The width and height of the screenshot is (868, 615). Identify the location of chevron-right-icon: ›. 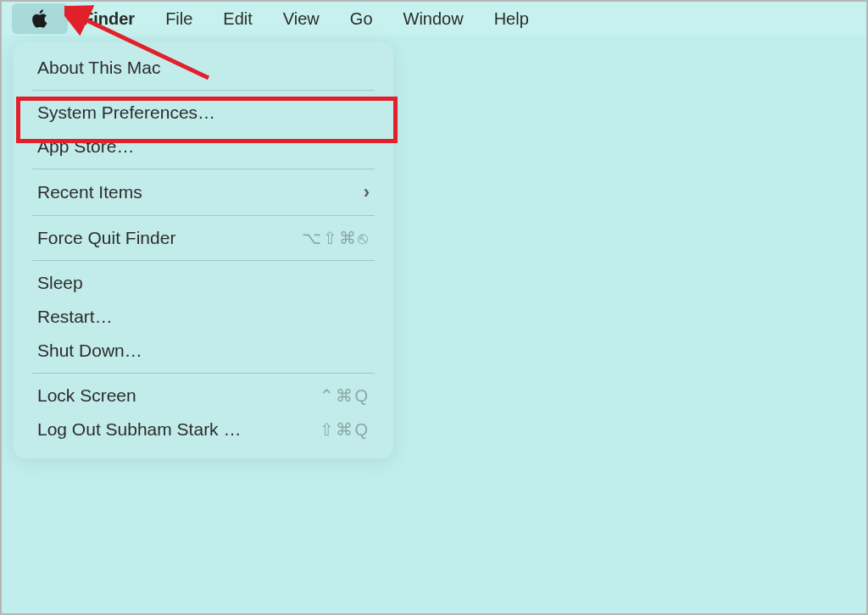
(366, 192).